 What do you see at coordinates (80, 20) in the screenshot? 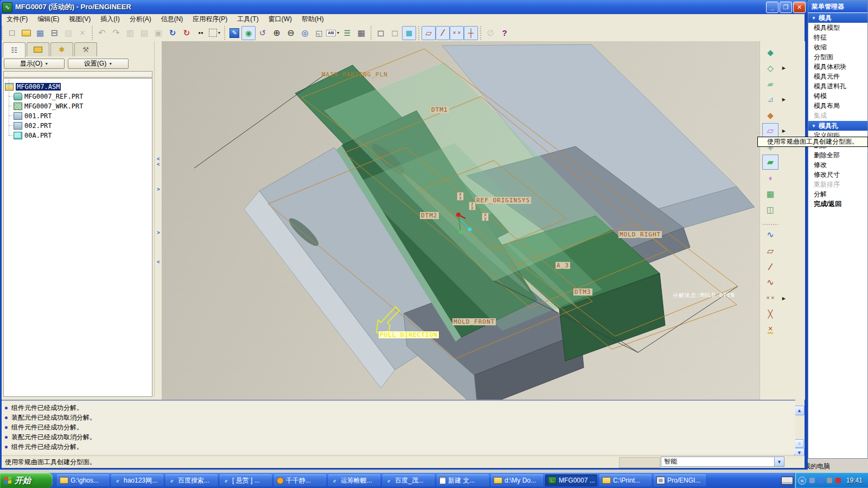
I see `menu-item: 视图(V)` at bounding box center [80, 20].